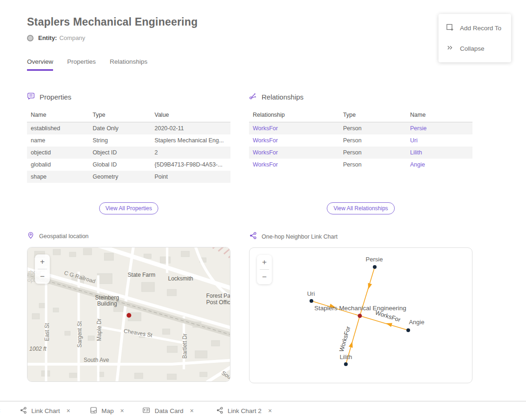 The height and width of the screenshot is (420, 526). What do you see at coordinates (263, 410) in the screenshot?
I see `bottom-tab-bar: × Link Chart × Map × Data Card ×` at bounding box center [263, 410].